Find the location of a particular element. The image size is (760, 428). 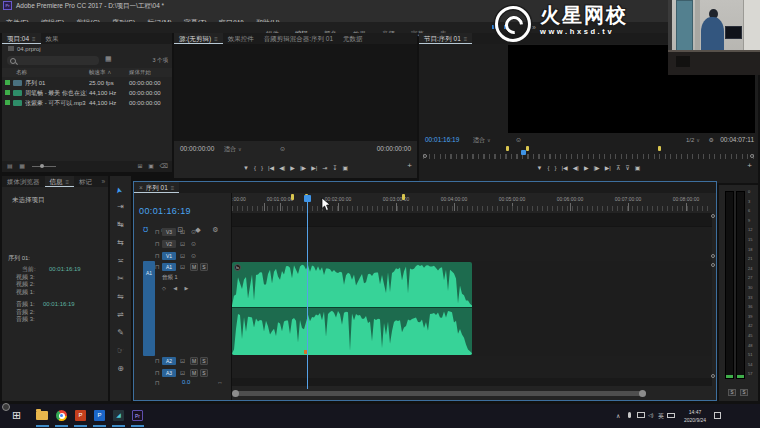

filter-bin-icon: ▦ is located at coordinates (108, 59).